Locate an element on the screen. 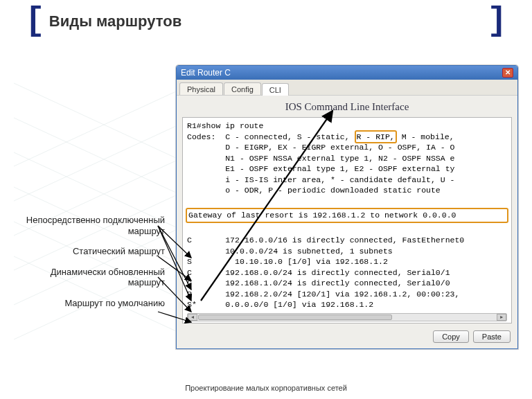  slide-footer: Проектирование малых корпоративных сетей is located at coordinates (266, 388).